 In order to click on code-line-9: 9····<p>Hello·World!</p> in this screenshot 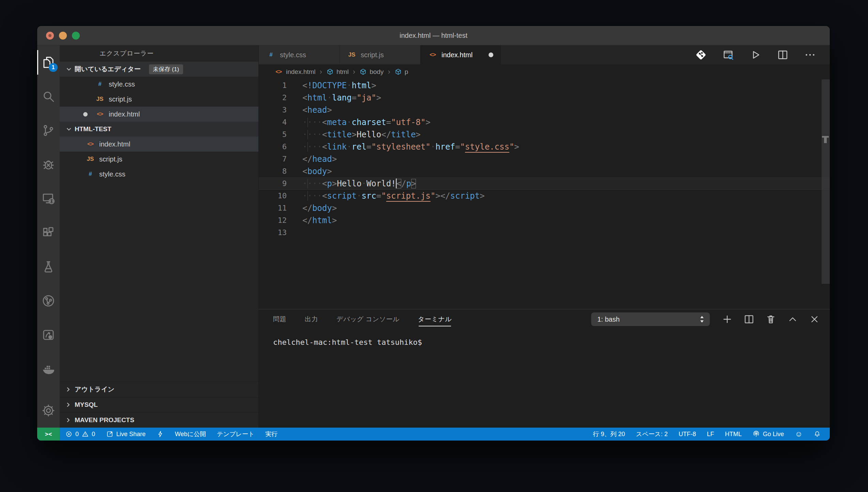, I will do `click(544, 184)`.